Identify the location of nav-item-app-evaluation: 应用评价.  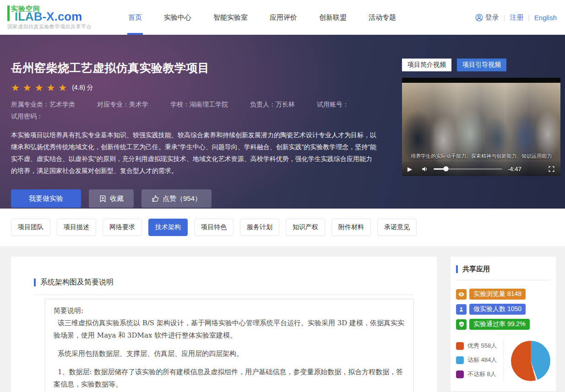
(283, 17).